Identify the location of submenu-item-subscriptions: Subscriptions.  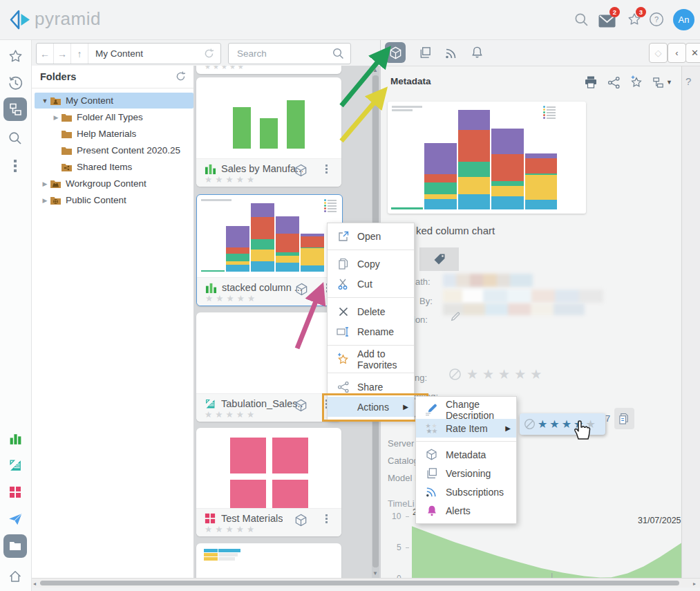
(466, 492).